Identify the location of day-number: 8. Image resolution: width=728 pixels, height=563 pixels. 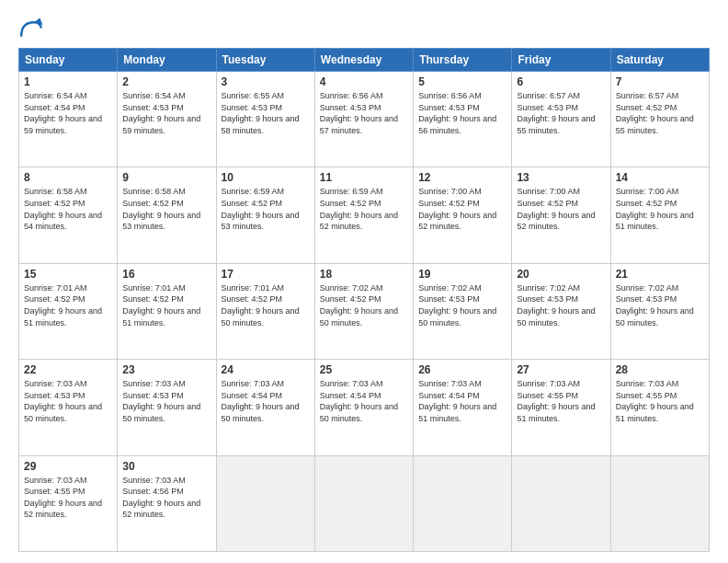
(68, 178).